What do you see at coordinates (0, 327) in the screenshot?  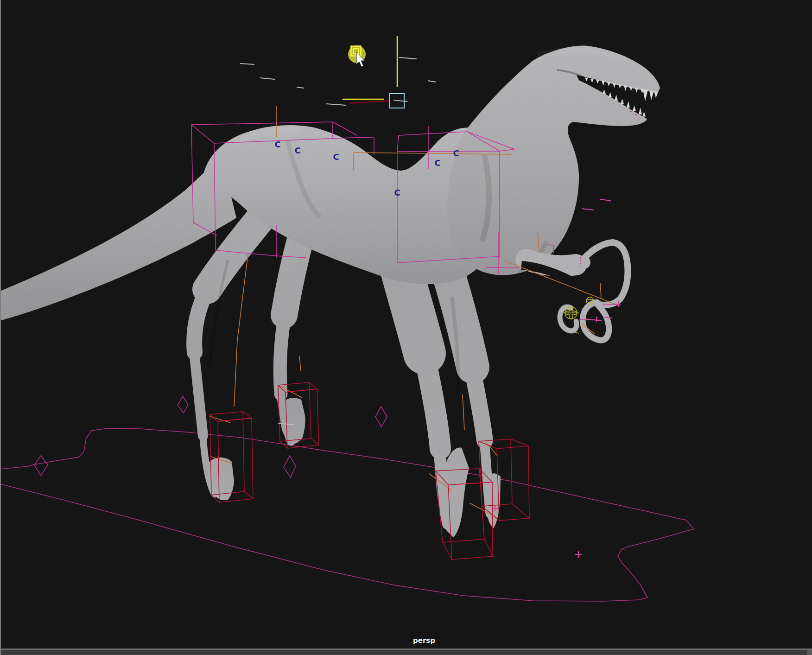 I see `panel-left-border` at bounding box center [0, 327].